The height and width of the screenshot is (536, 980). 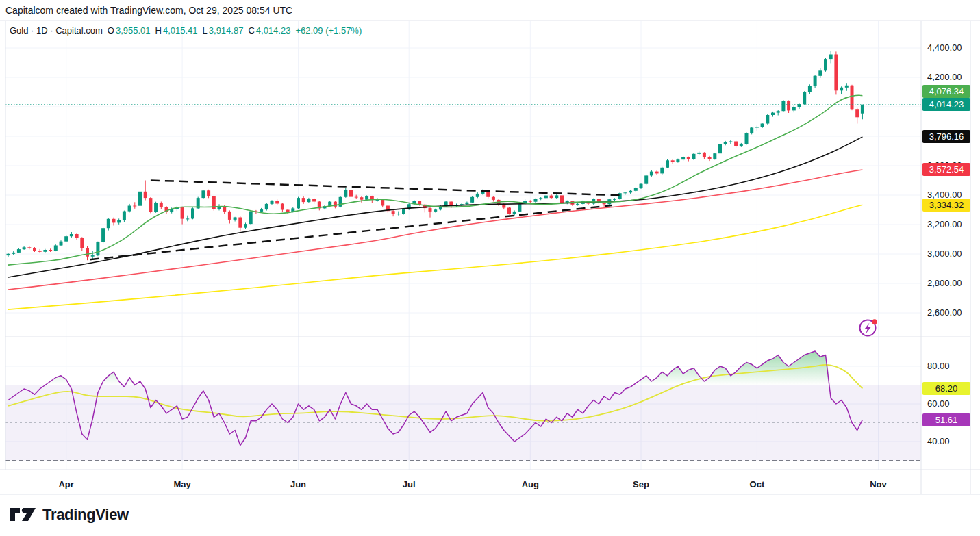 What do you see at coordinates (948, 225) in the screenshot?
I see `price-tick-3200: 3,200.00` at bounding box center [948, 225].